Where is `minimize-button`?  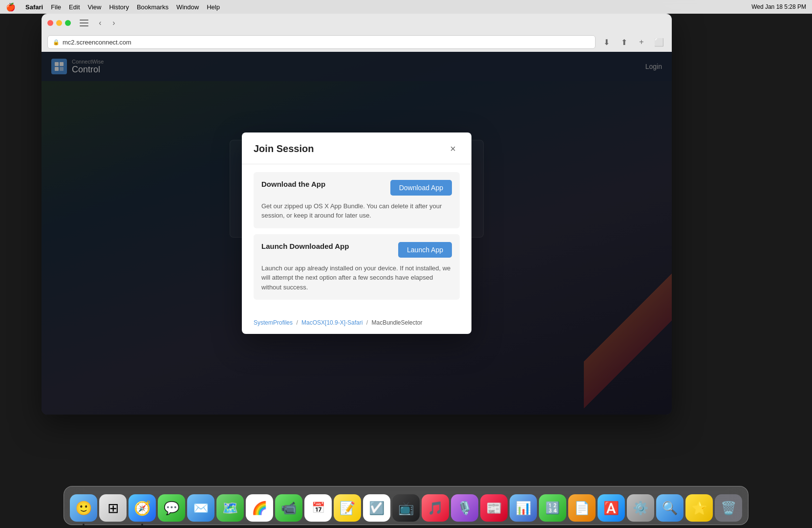
minimize-button is located at coordinates (59, 23).